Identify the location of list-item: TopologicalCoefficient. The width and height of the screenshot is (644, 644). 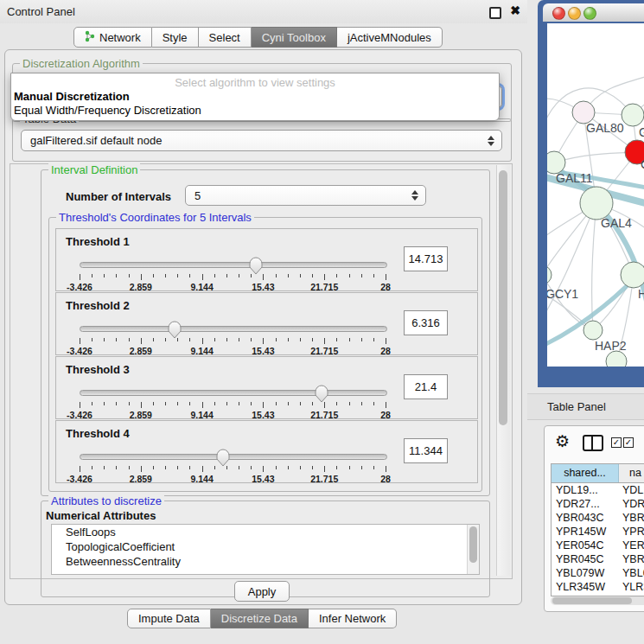
(265, 546).